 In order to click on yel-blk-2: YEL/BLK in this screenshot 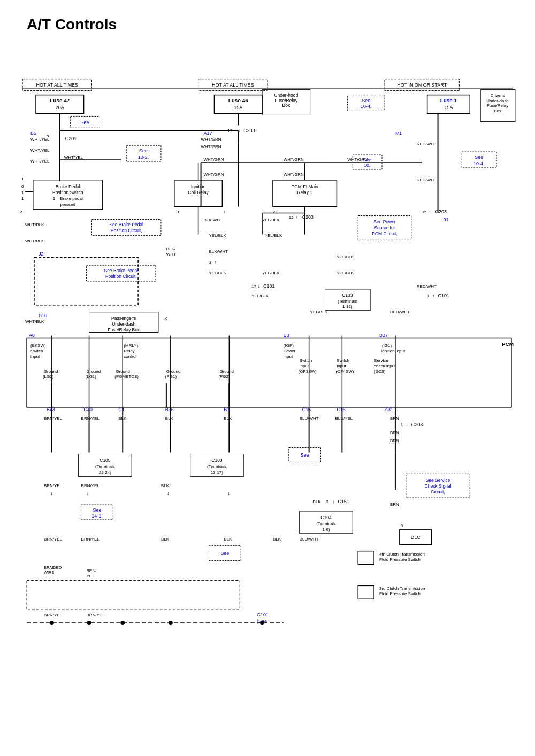, I will do `click(218, 235)`.